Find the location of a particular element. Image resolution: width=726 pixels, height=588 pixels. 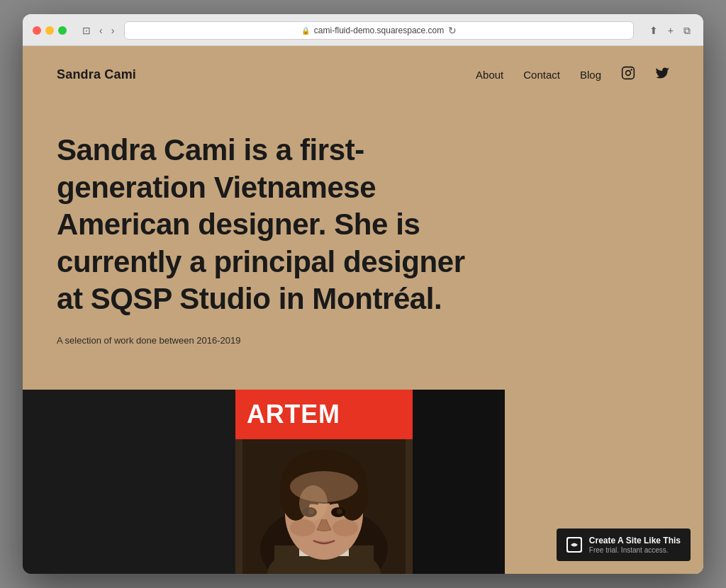

share-button: ⬆ is located at coordinates (654, 30).